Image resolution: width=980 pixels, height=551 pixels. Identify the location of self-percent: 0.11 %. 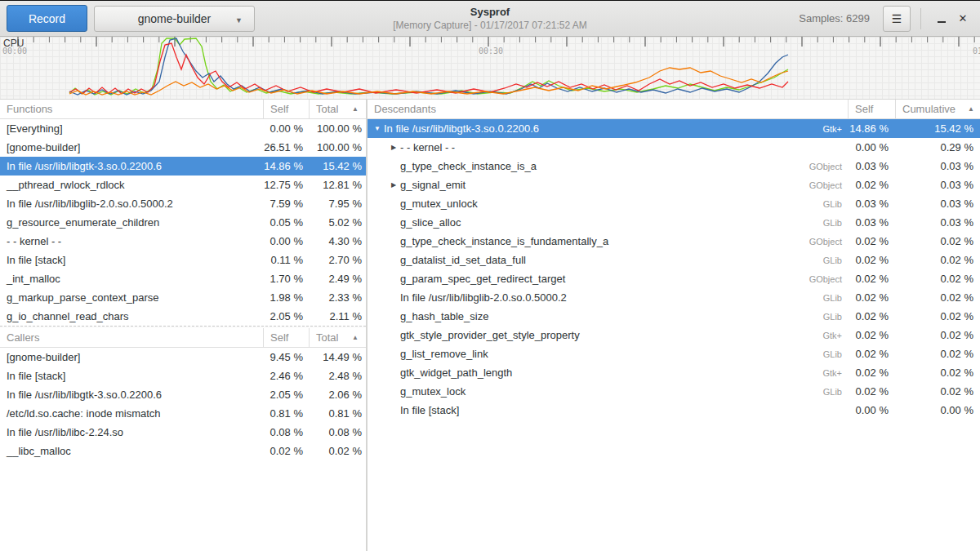
(286, 260).